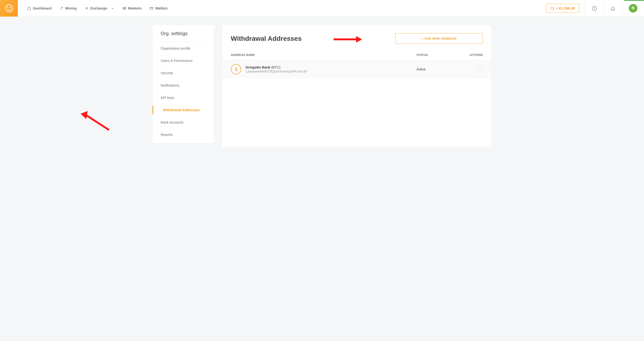  I want to click on address-name: Gringotts Bank (BTC), so click(331, 68).